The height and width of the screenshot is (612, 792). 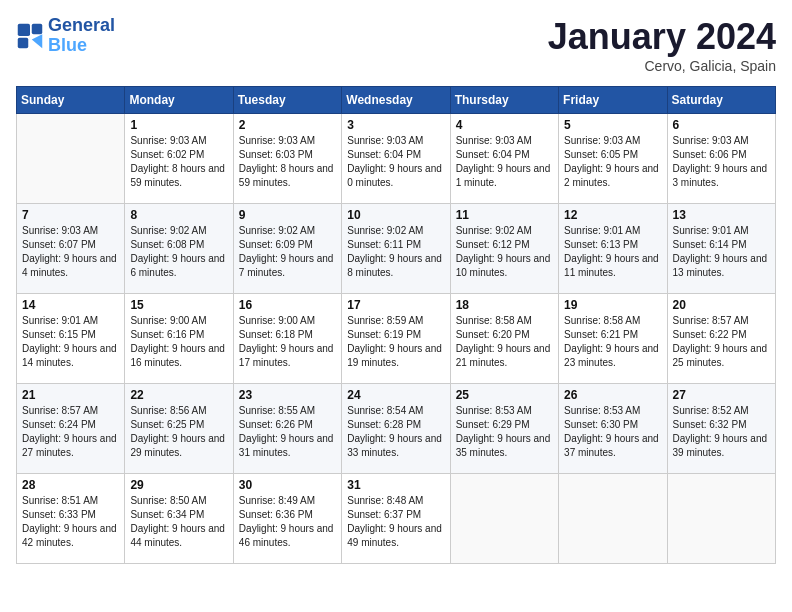 What do you see at coordinates (82, 46) in the screenshot?
I see `logo-blue: Blue` at bounding box center [82, 46].